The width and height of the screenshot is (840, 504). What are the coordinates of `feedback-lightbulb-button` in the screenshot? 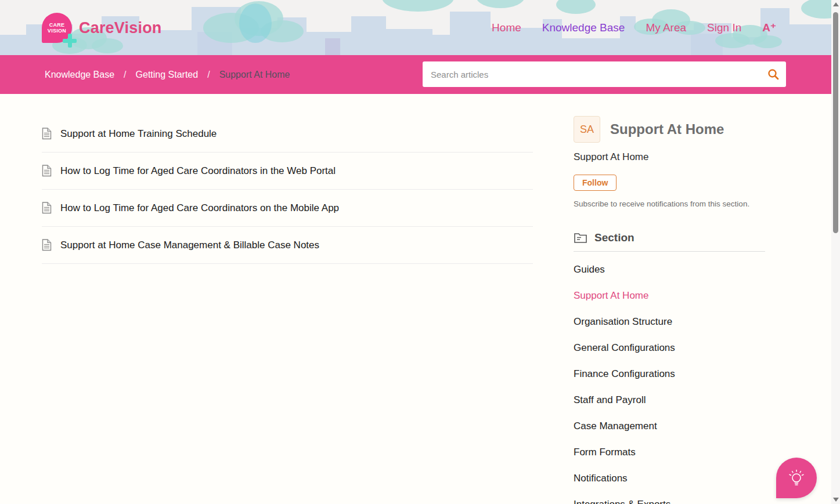 It's located at (796, 478).